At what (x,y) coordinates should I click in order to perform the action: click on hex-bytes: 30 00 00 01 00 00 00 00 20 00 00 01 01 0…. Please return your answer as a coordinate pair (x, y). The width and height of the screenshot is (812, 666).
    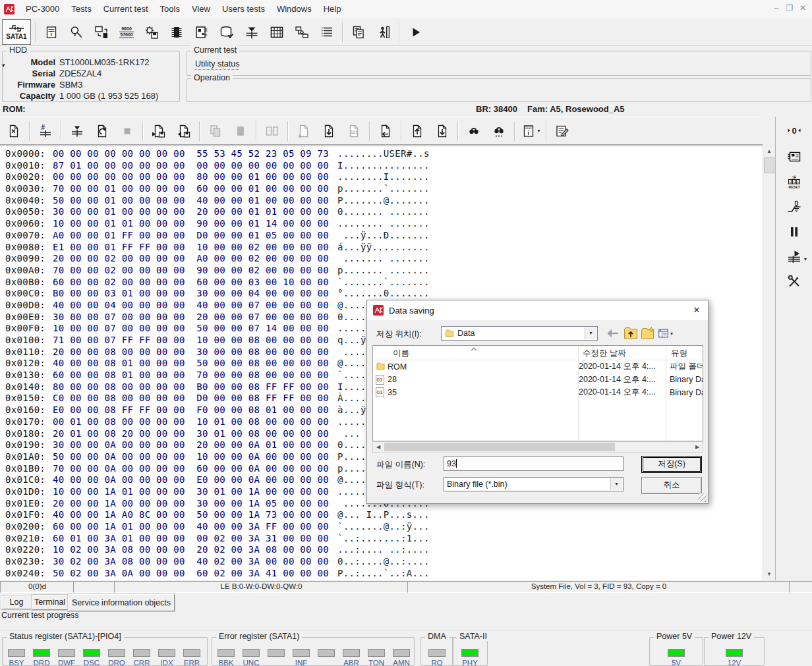
    Looking at the image, I should click on (191, 212).